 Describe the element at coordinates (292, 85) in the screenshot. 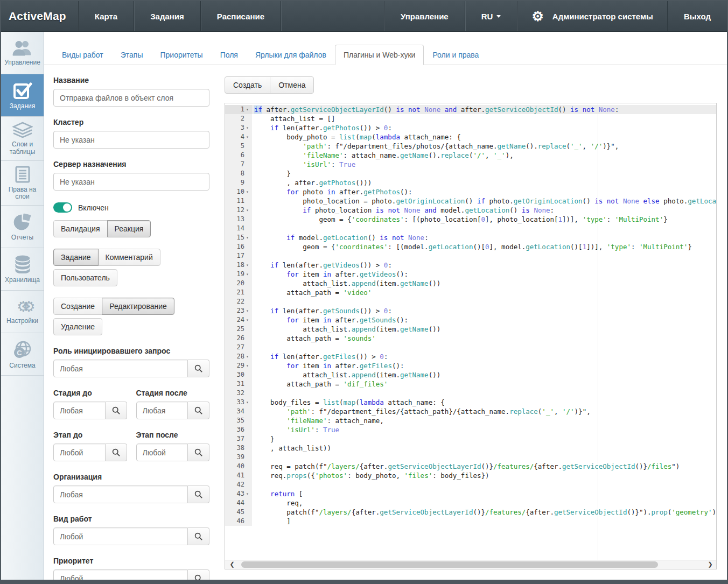

I see `cancel-button: Отмена` at that location.